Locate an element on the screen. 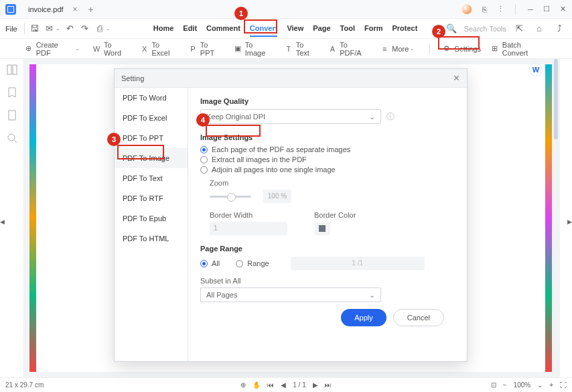  image-quality-select: Keep Original DPI is located at coordinates (291, 117).